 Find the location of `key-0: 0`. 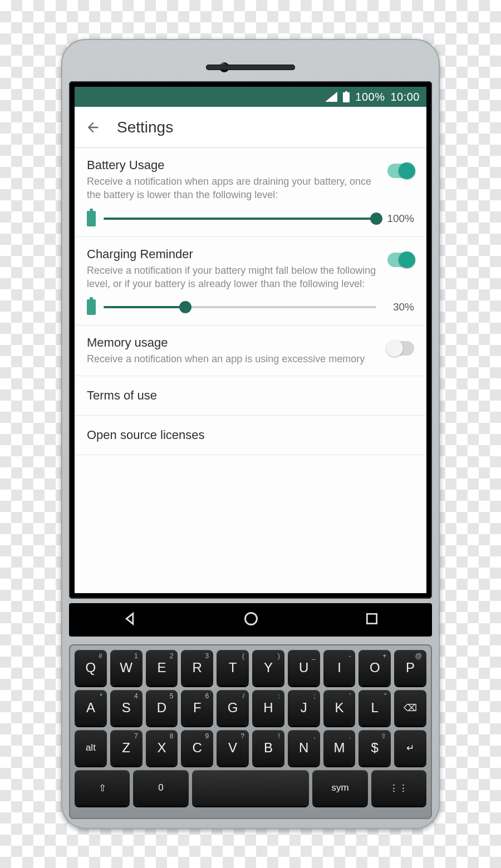

key-0: 0 is located at coordinates (160, 788).